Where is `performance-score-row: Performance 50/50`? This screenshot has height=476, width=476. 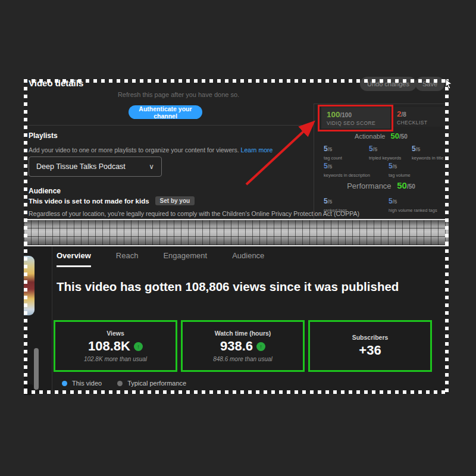
performance-score-row: Performance 50/50 is located at coordinates (381, 186).